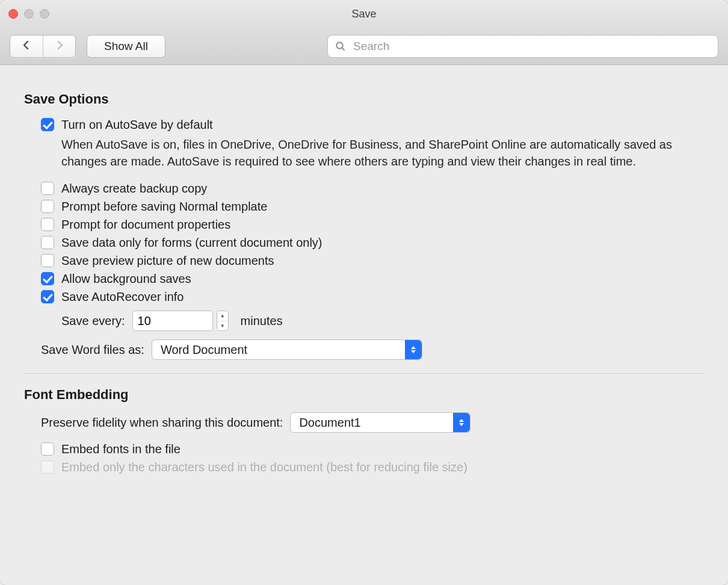 The width and height of the screenshot is (728, 585). I want to click on save-preview-picture-checkbox, so click(48, 261).